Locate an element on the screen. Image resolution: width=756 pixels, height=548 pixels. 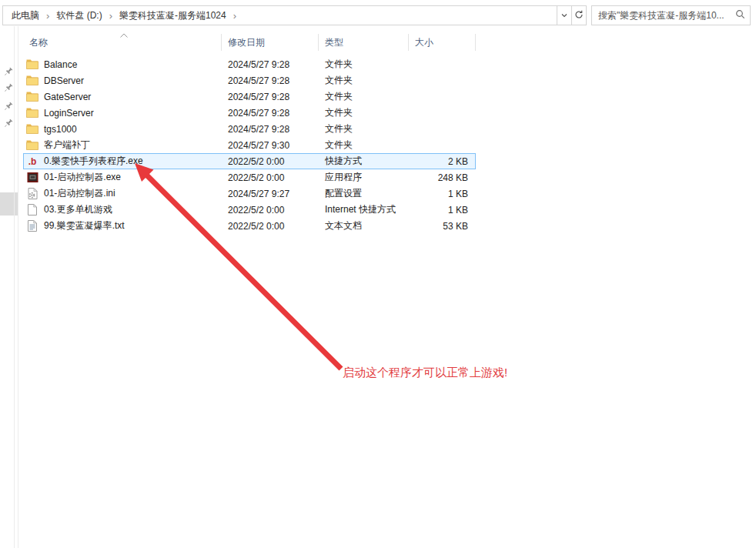
file-name-cell: 01-启动控制器.exe is located at coordinates (122, 177).